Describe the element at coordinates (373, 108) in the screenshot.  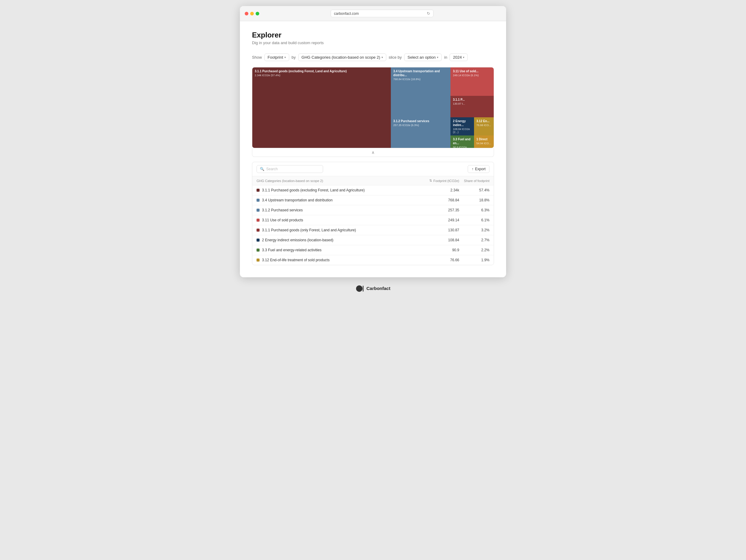
I see `treemap: 3.1.1 Purchased goods (excluding Forest,…` at that location.